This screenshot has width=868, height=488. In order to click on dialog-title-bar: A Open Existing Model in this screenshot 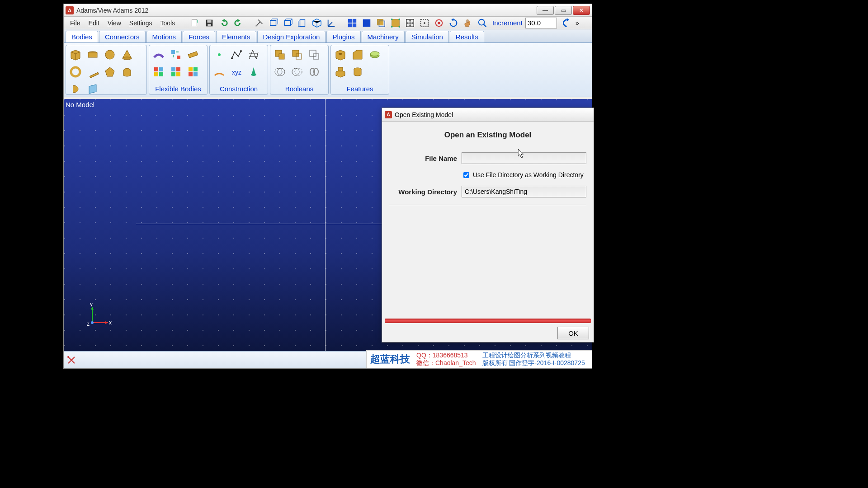, I will do `click(488, 115)`.